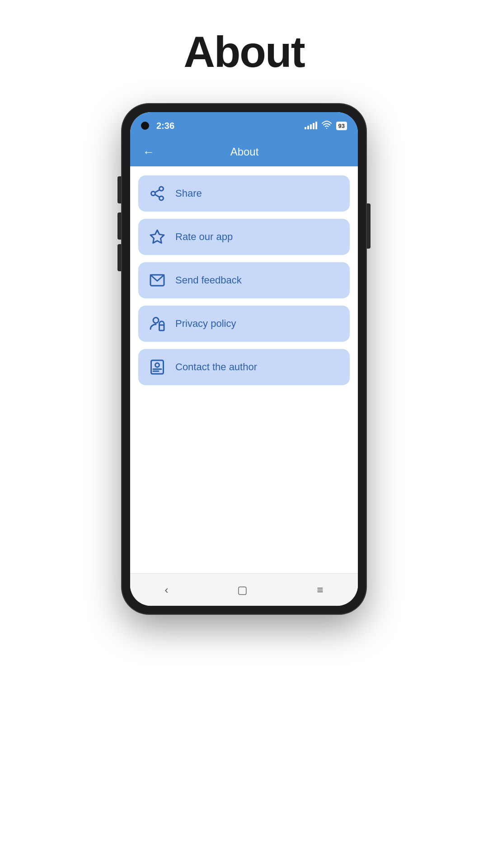 The height and width of the screenshot is (868, 488). What do you see at coordinates (326, 126) in the screenshot?
I see `status-right: 93` at bounding box center [326, 126].